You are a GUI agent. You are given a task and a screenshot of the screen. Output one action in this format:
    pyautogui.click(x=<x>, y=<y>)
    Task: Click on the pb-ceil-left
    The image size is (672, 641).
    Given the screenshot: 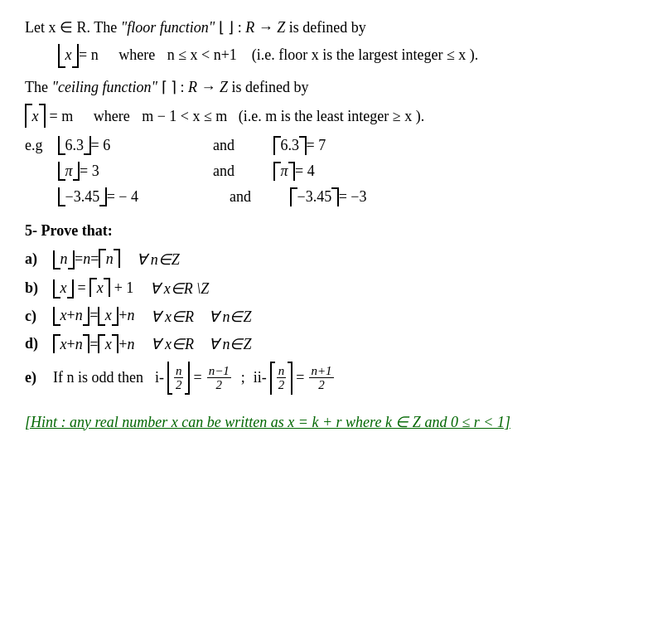 What is the action you would take?
    pyautogui.click(x=93, y=287)
    